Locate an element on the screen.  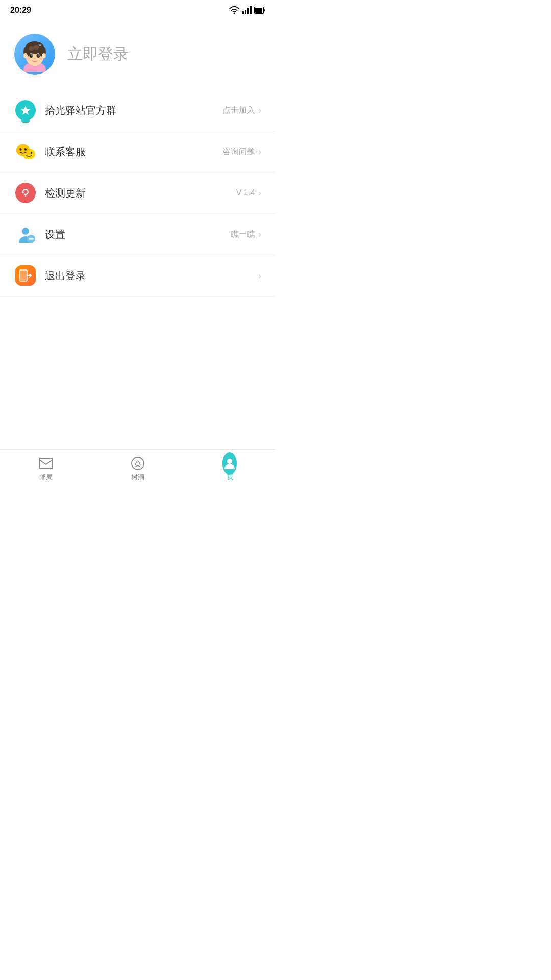
wifi-icon is located at coordinates (234, 10).